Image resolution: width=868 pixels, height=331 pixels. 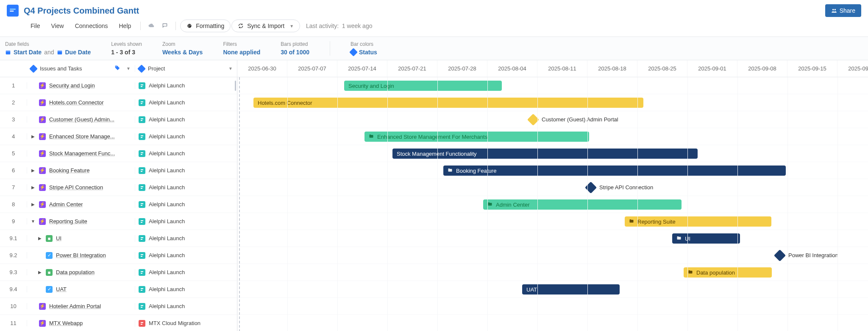 I want to click on gantt-bar: Stock Management Functionality, so click(x=545, y=154).